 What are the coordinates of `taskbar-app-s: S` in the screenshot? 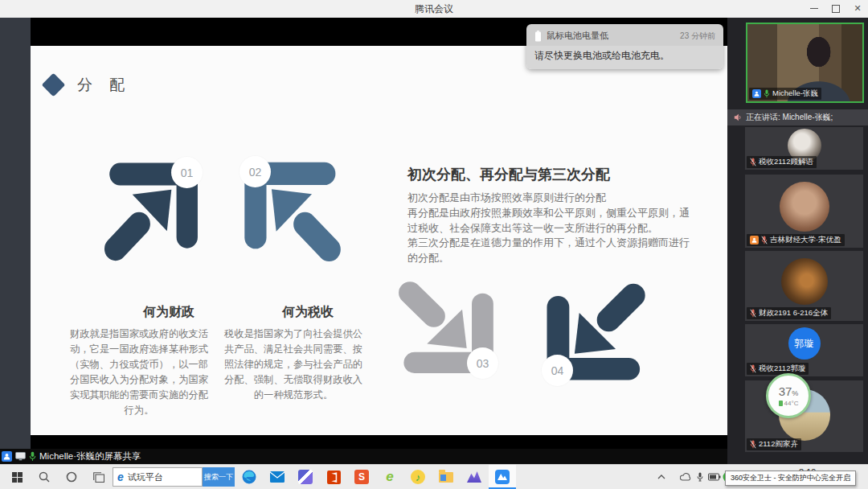 It's located at (362, 477).